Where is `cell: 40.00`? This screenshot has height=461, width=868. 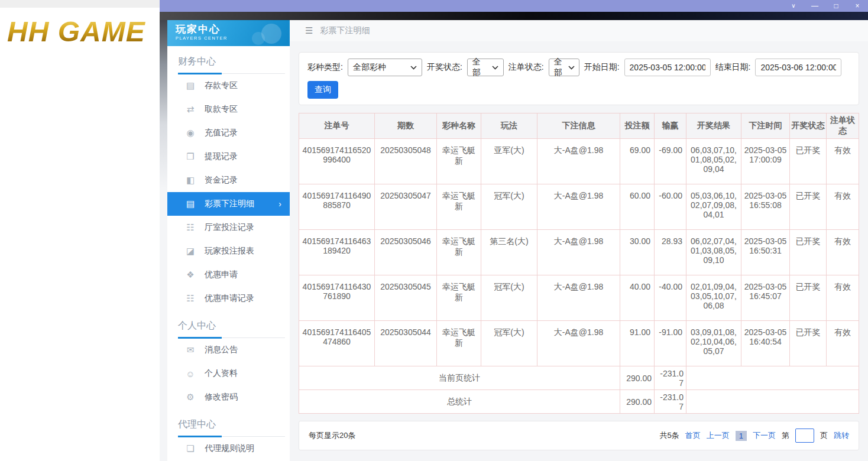
cell: 40.00 is located at coordinates (637, 298).